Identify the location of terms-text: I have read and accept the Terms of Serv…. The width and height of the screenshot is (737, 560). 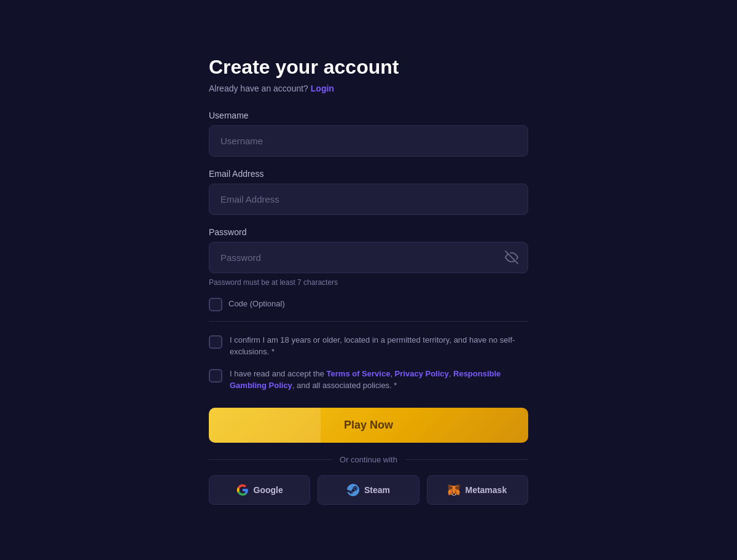
(379, 379).